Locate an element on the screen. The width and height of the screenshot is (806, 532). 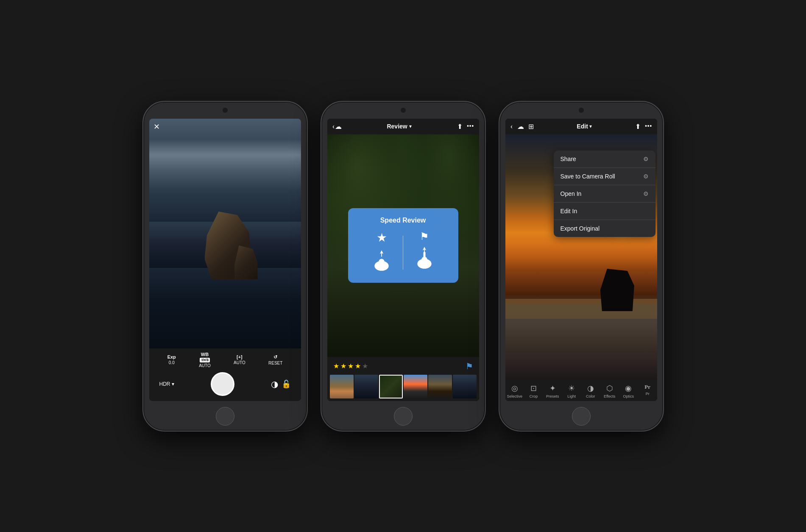
flag-icon: ⚑ is located at coordinates (424, 237).